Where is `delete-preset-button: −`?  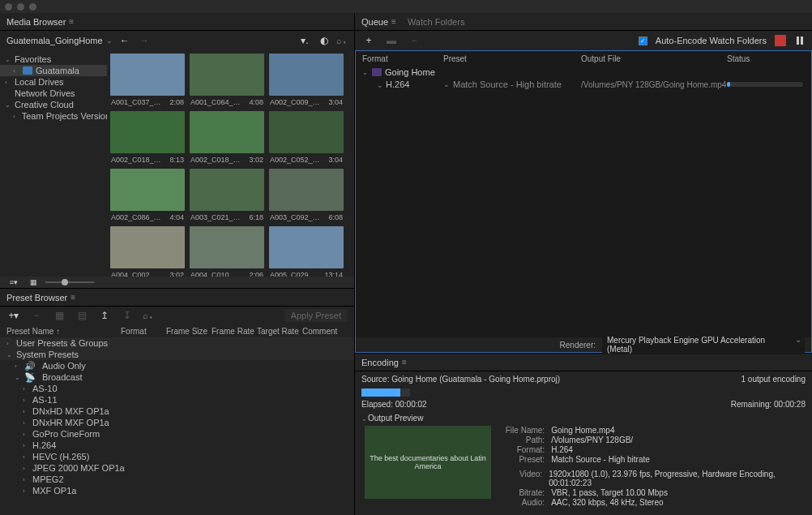 delete-preset-button: − is located at coordinates (36, 315).